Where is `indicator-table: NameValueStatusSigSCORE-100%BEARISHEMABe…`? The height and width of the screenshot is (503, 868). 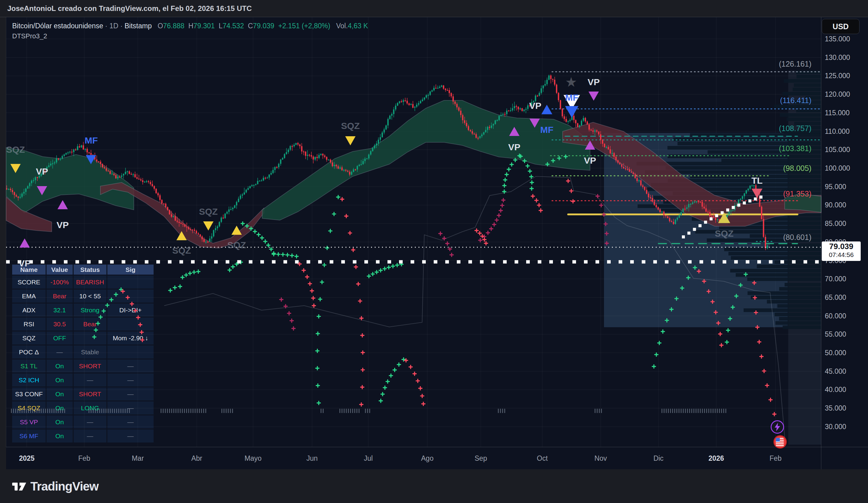 indicator-table: NameValueStatusSigSCORE-100%BEARISHEMABe… is located at coordinates (83, 353).